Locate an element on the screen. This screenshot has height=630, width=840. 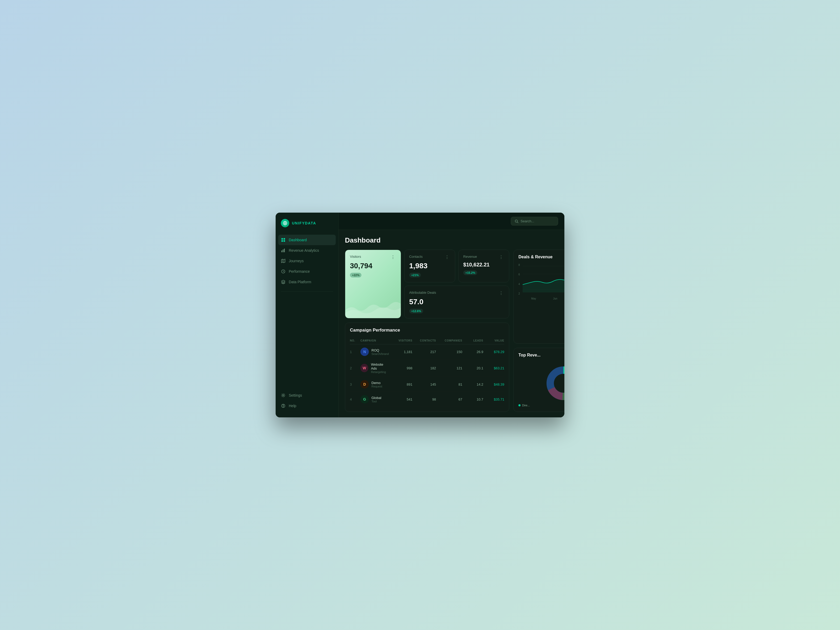
table-row: 1 N ROQ Search/brand 1,181 217 150 26.9 … is located at coordinates (427, 352).